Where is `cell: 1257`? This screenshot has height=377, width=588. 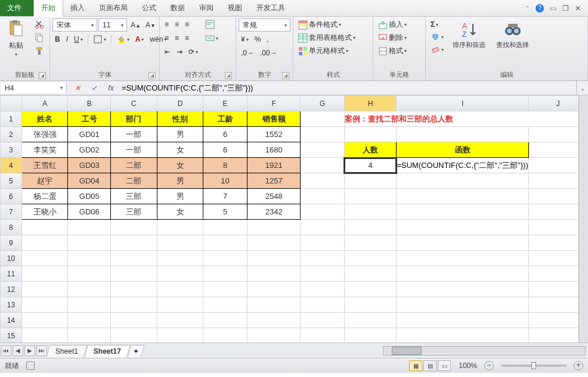 cell: 1257 is located at coordinates (274, 181).